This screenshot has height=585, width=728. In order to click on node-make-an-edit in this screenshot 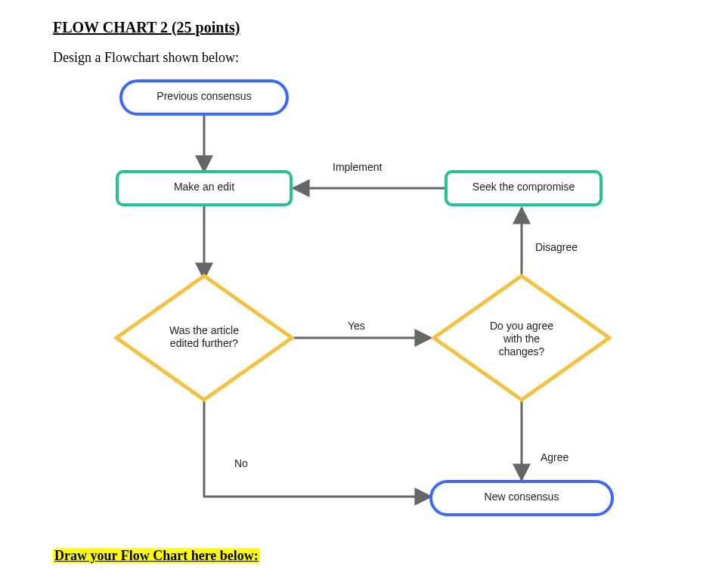, I will do `click(204, 188)`.